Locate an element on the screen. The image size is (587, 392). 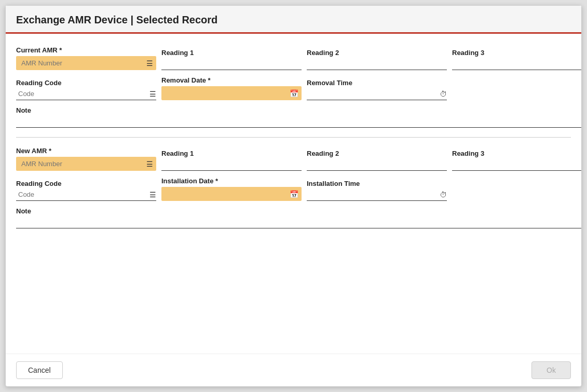
installation-date-field: Installation Date * 10/31/2019 📅 is located at coordinates (231, 189).